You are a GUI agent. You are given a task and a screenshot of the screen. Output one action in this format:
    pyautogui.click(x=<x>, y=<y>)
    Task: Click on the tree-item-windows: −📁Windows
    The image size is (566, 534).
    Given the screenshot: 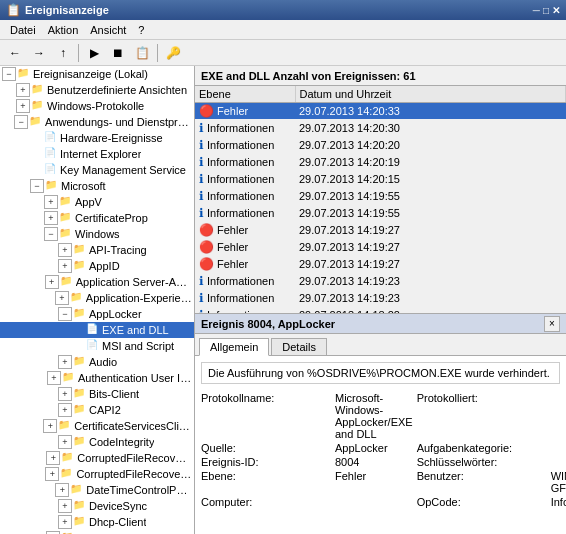 What is the action you would take?
    pyautogui.click(x=97, y=234)
    